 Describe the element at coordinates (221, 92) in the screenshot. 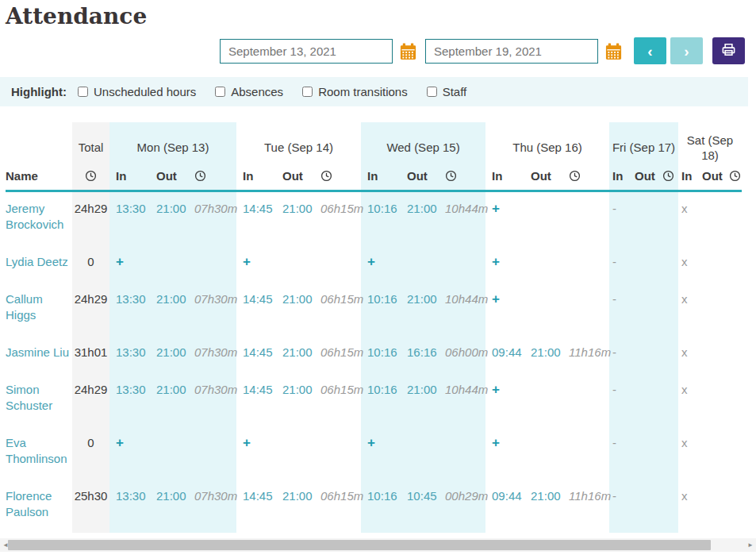

I see `absences-checkbox` at that location.